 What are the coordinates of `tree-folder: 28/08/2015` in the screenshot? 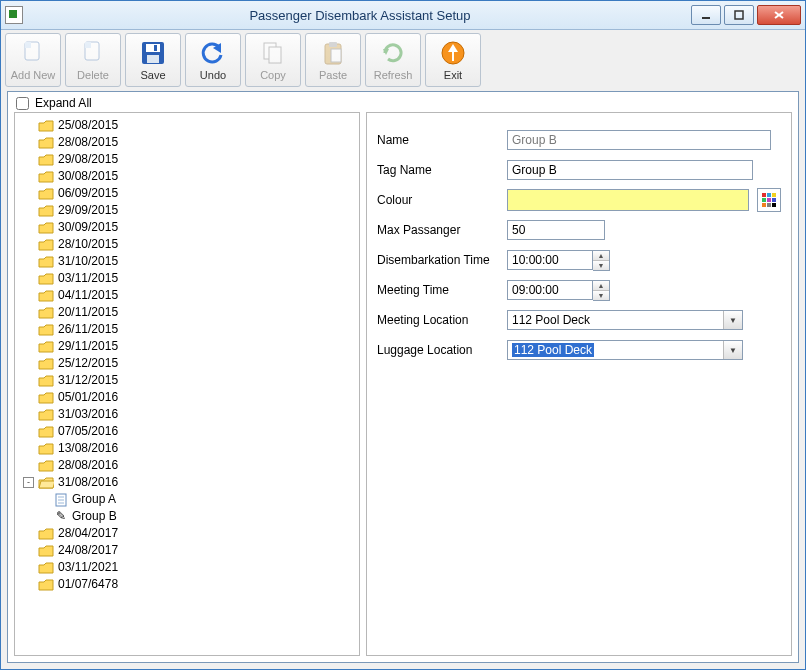 It's located at (189, 142).